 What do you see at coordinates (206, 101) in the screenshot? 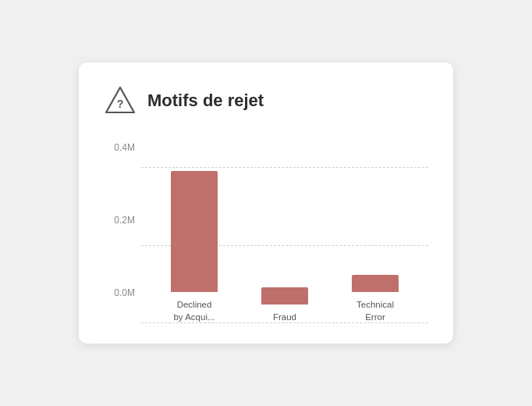
I see `card-title: Motifs de rejet` at bounding box center [206, 101].